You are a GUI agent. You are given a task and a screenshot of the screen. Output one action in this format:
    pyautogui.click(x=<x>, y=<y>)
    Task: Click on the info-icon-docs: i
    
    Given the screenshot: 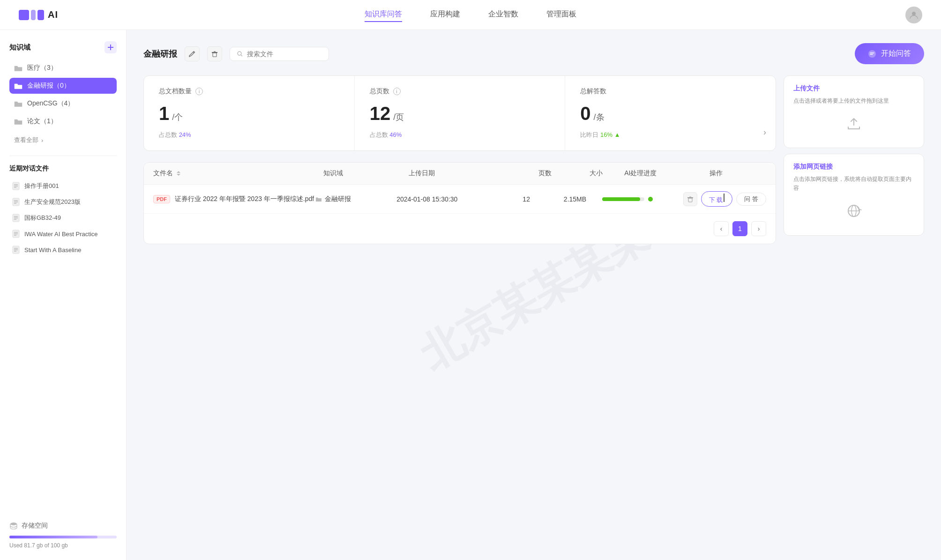 What is the action you would take?
    pyautogui.click(x=199, y=91)
    